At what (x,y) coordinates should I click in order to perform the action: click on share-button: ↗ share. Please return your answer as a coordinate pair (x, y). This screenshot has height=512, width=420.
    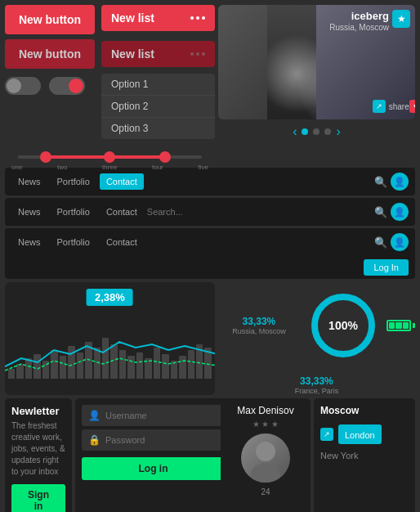
    Looking at the image, I should click on (391, 106).